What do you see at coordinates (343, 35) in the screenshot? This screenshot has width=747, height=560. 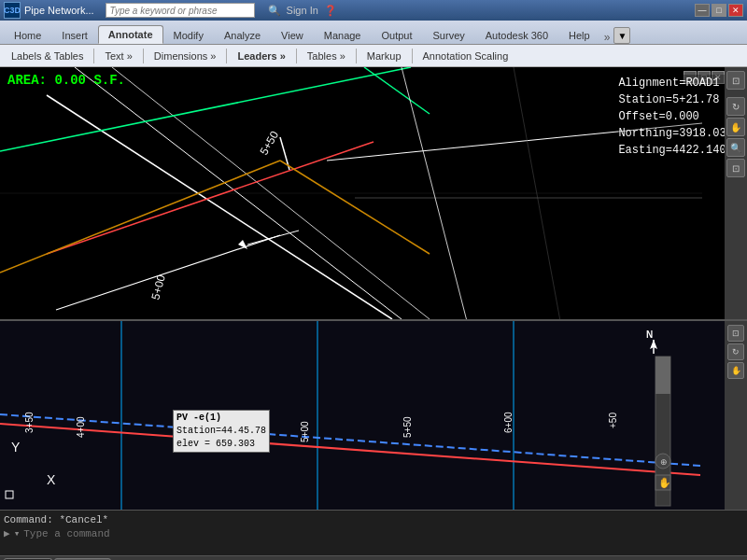 I see `tab-manage: Manage` at bounding box center [343, 35].